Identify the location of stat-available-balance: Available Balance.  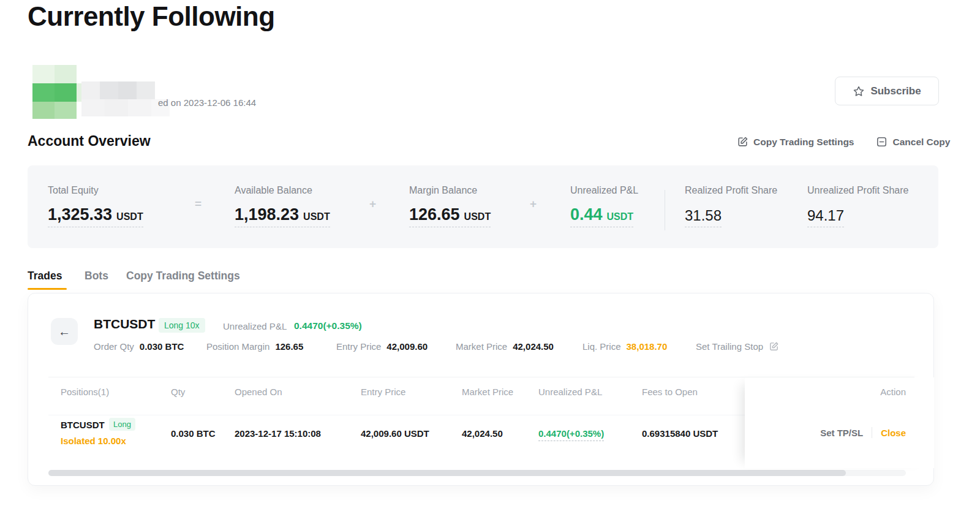
(273, 191).